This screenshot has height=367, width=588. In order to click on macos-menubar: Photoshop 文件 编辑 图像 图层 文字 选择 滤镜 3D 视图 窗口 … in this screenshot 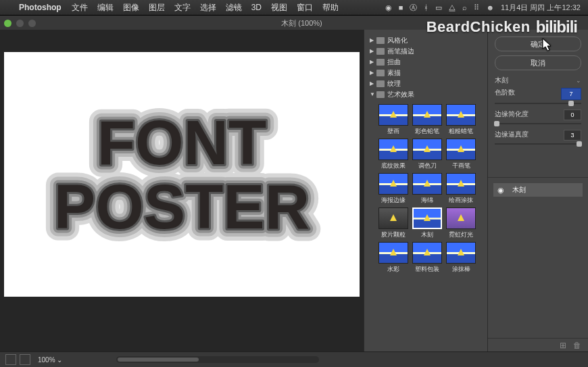, I will do `click(294, 8)`.